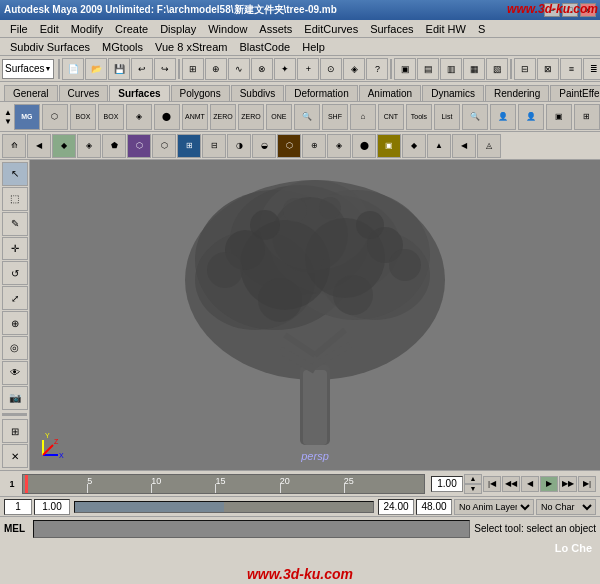  What do you see at coordinates (390, 93) in the screenshot?
I see `shelf-tab-animation: Animation` at bounding box center [390, 93].